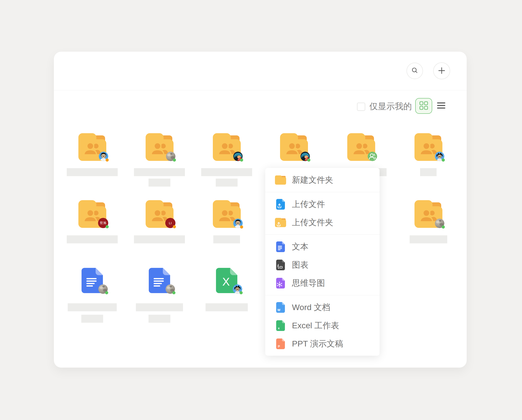 The image size is (522, 420). I want to click on menu-item-label: 思维导图, so click(308, 283).